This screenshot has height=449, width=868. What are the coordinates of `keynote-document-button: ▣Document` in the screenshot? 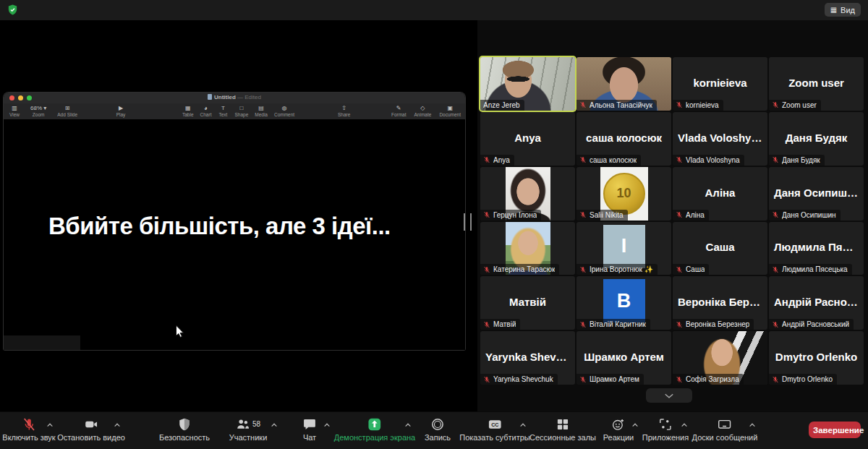 It's located at (450, 111).